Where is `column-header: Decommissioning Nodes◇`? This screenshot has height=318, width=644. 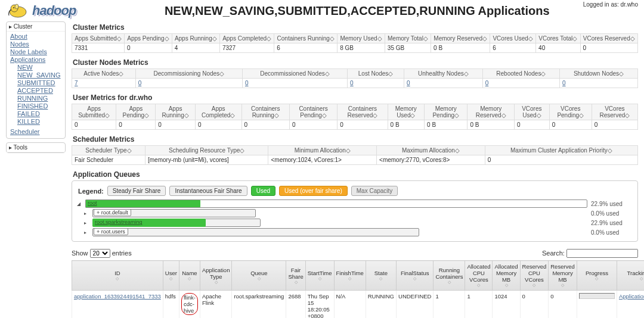
column-header: Decommissioning Nodes◇ is located at coordinates (188, 74).